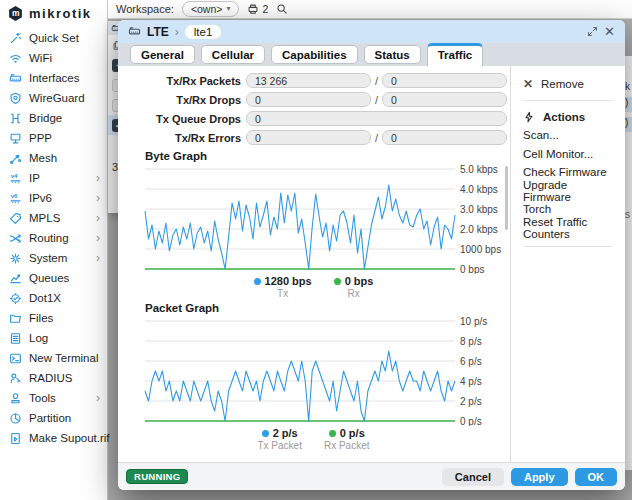 This screenshot has width=632, height=500. Describe the element at coordinates (479, 230) in the screenshot. I see `svg-text: 2.0 kbps` at that location.